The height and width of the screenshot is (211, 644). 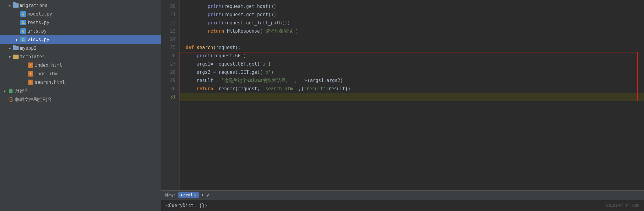 I want to click on terminal-tab-local: Local ×, so click(x=188, y=195).